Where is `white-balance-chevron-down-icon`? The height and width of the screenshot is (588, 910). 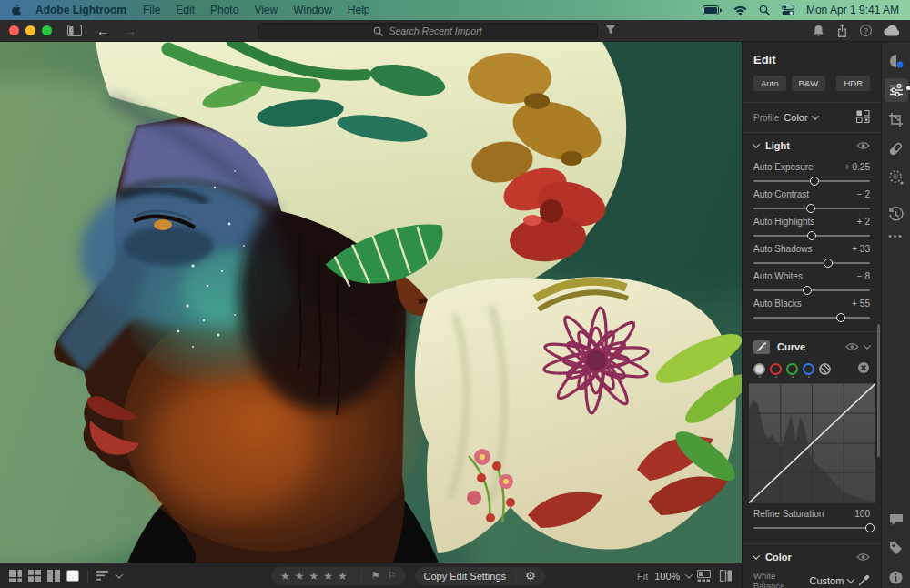 white-balance-chevron-down-icon is located at coordinates (851, 579).